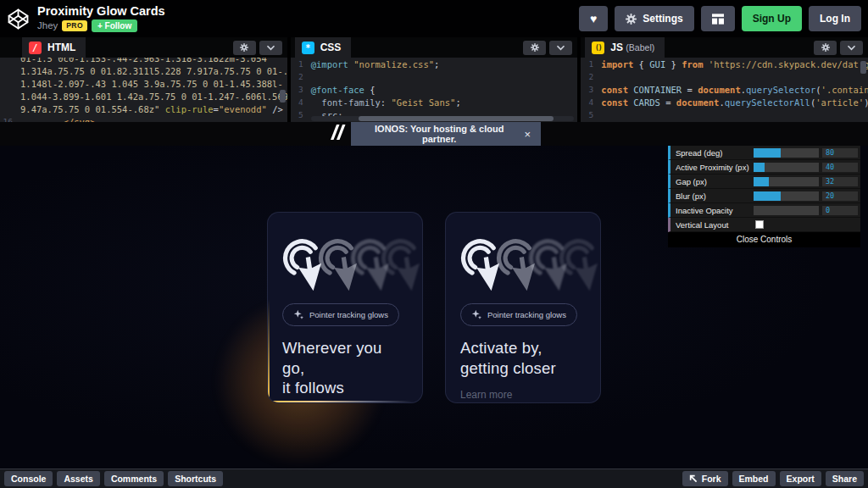 The image size is (868, 488). Describe the element at coordinates (617, 64) in the screenshot. I see `code-token: import` at that location.